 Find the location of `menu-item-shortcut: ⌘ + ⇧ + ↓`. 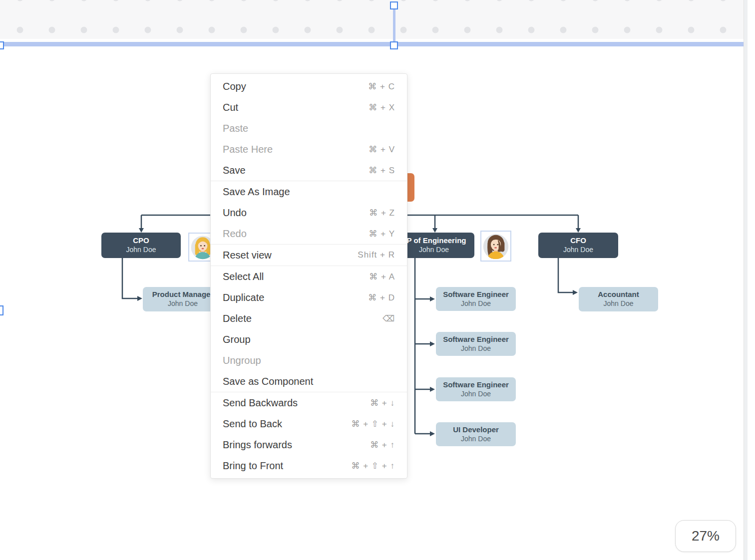

menu-item-shortcut: ⌘ + ⇧ + ↓ is located at coordinates (374, 424).